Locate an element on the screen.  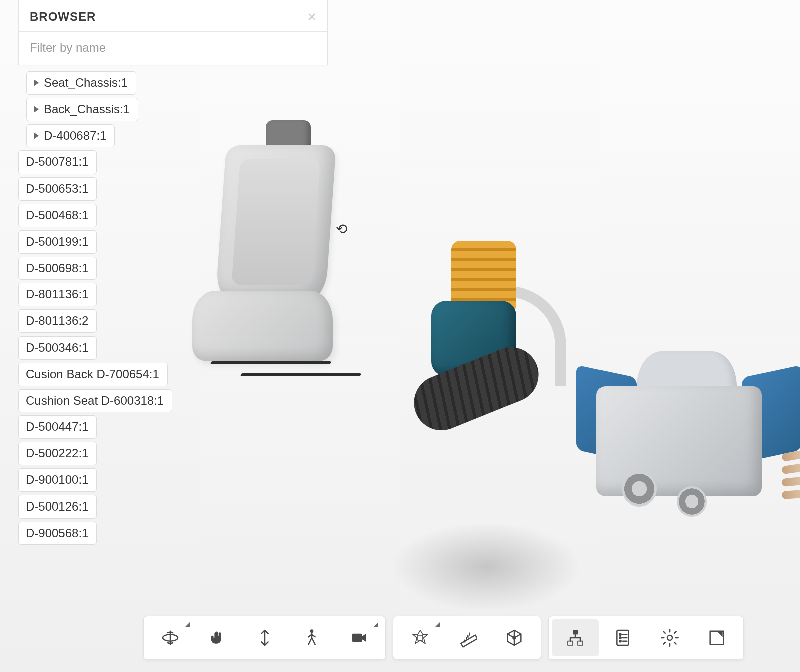
camera-icon is located at coordinates (359, 638).